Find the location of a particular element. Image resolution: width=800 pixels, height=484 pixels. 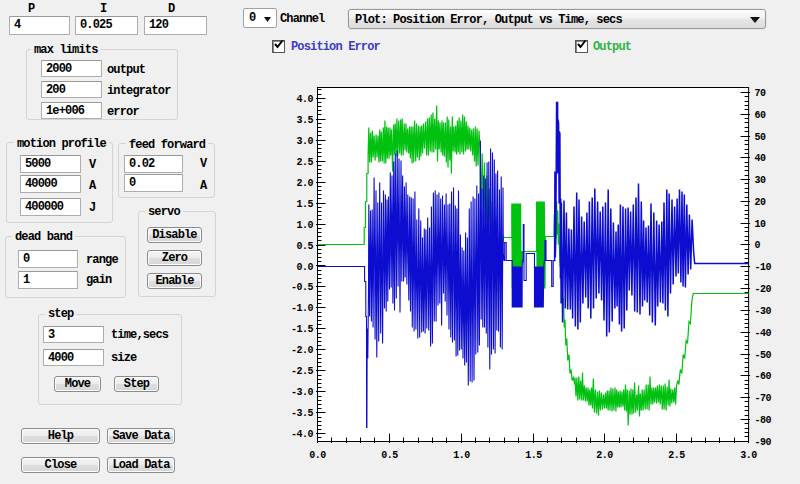

svg-text: -0.5 is located at coordinates (302, 288).